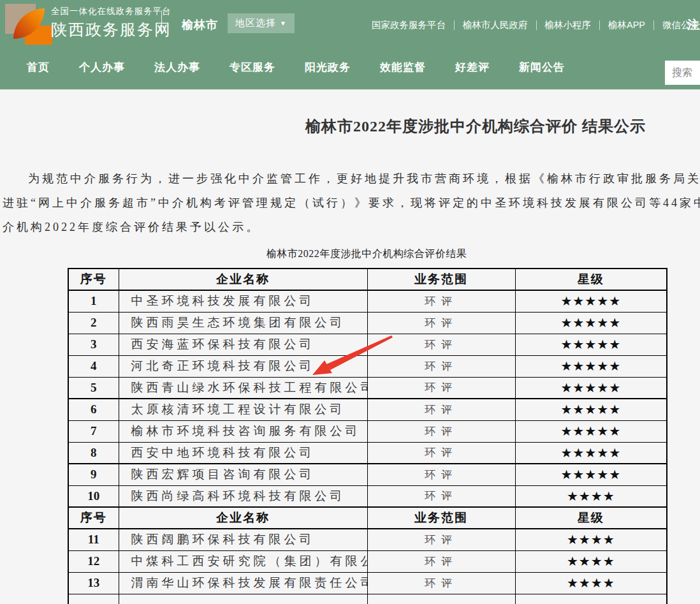 This screenshot has height=604, width=700. Describe the element at coordinates (472, 68) in the screenshot. I see `nav-item-rating: 好差评` at that location.